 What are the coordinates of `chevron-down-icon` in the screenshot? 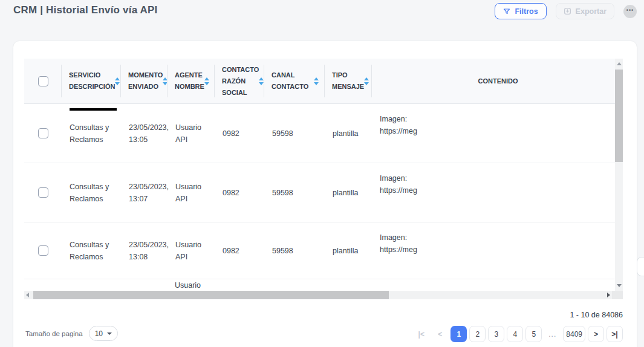 It's located at (109, 334).